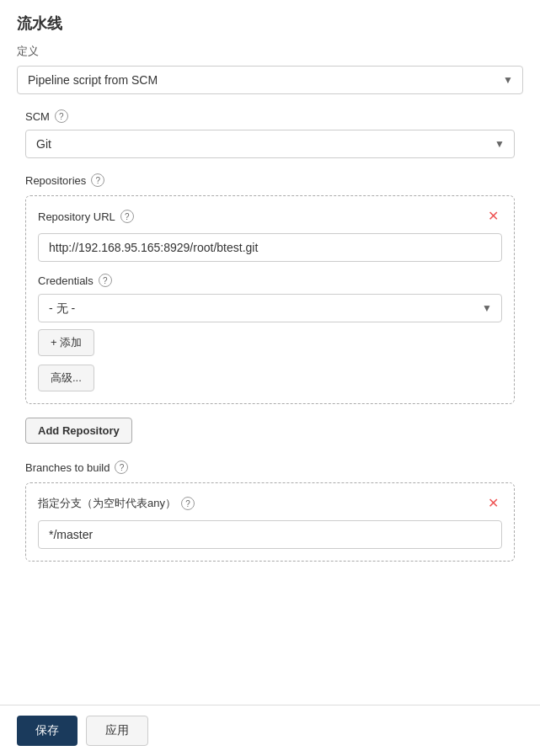  I want to click on branch-specifier-help-icon: ?, so click(188, 503).